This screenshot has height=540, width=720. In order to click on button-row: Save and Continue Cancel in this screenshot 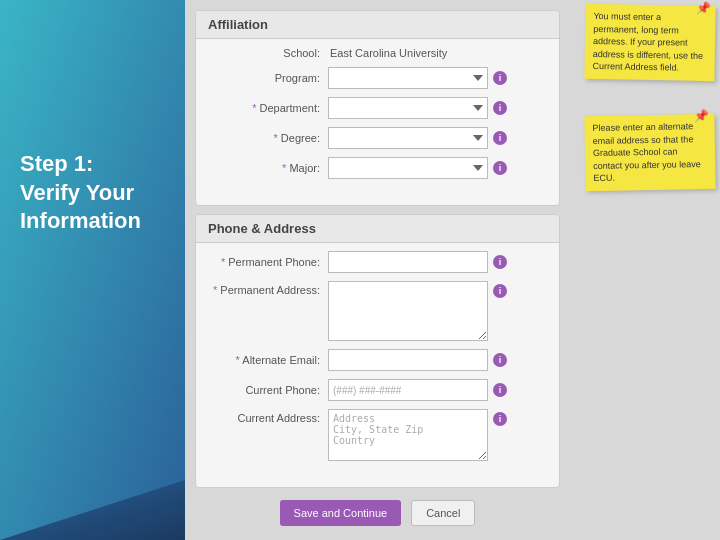, I will do `click(378, 516)`.